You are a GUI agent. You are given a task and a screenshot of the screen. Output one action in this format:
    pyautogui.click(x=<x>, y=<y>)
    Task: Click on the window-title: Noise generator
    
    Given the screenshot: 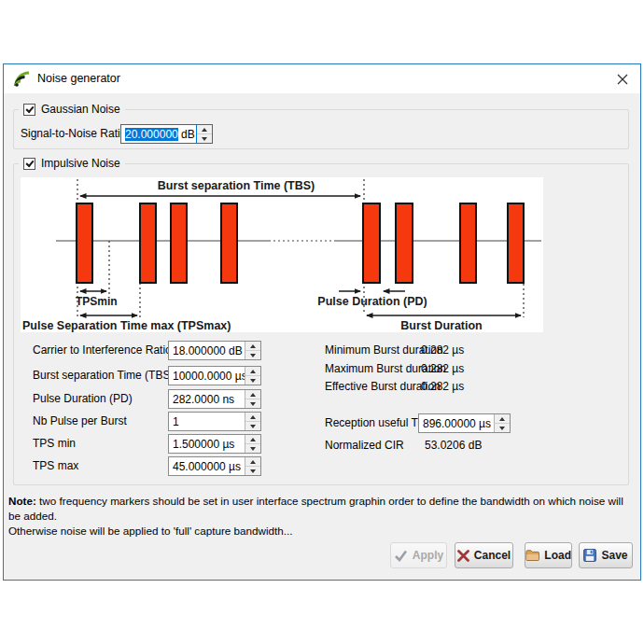 What is the action you would take?
    pyautogui.click(x=78, y=78)
    